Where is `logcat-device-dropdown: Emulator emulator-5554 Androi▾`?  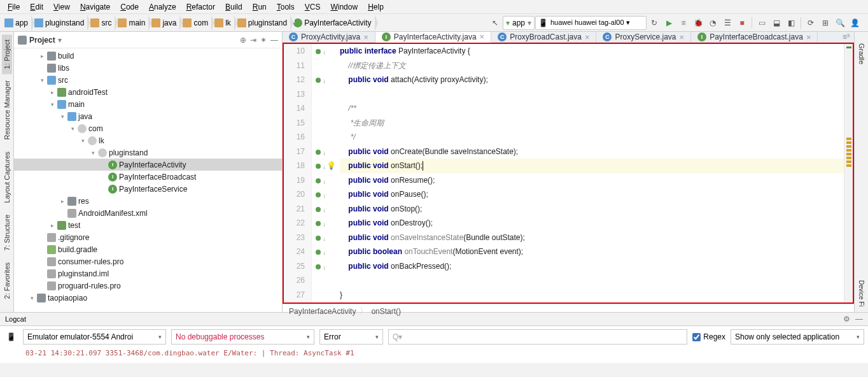
logcat-device-dropdown: Emulator emulator-5554 Androi▾ is located at coordinates (94, 337).